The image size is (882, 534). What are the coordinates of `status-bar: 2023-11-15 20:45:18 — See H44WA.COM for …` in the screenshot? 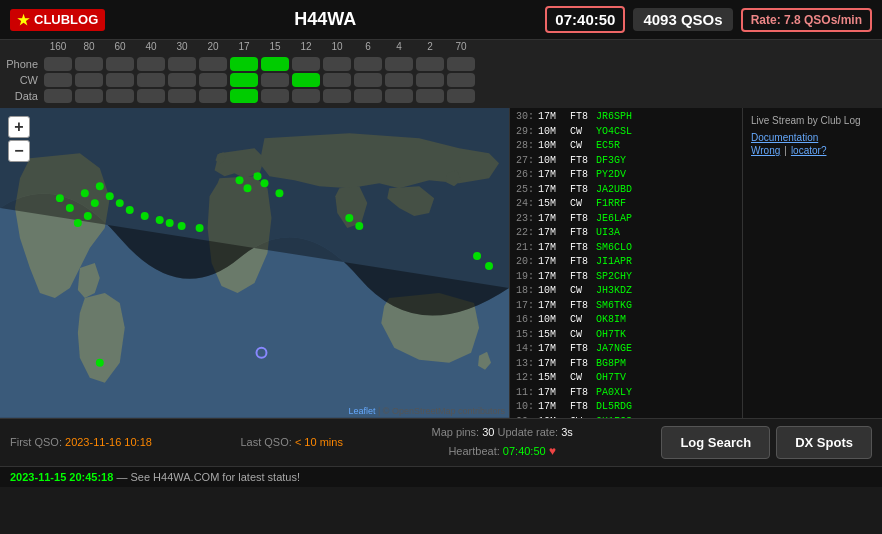 It's located at (441, 476).